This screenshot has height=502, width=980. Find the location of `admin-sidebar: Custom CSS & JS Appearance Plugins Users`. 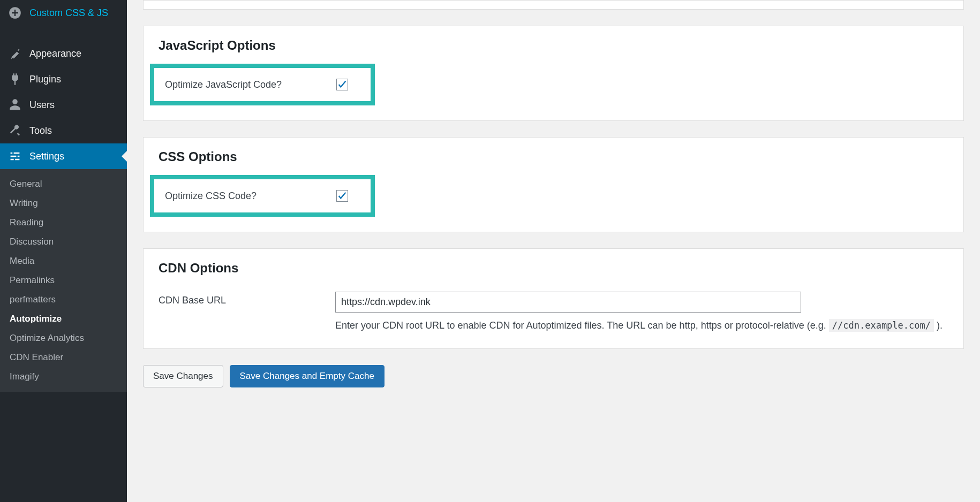

admin-sidebar: Custom CSS & JS Appearance Plugins Users is located at coordinates (63, 251).